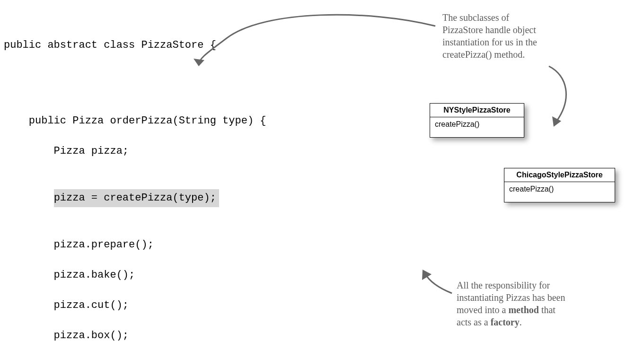  I want to click on annotation-line: All the responsibility for, so click(532, 285).